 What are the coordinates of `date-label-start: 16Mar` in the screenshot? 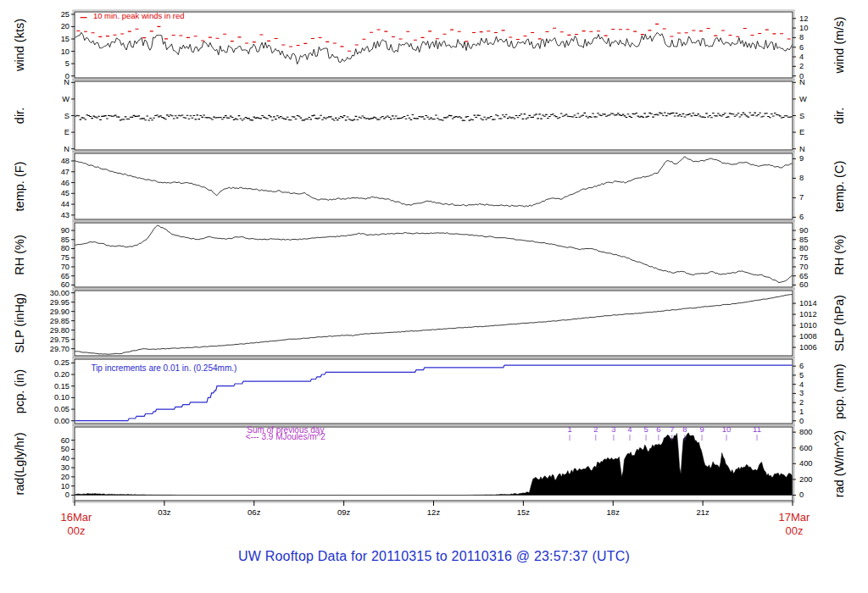 It's located at (77, 517).